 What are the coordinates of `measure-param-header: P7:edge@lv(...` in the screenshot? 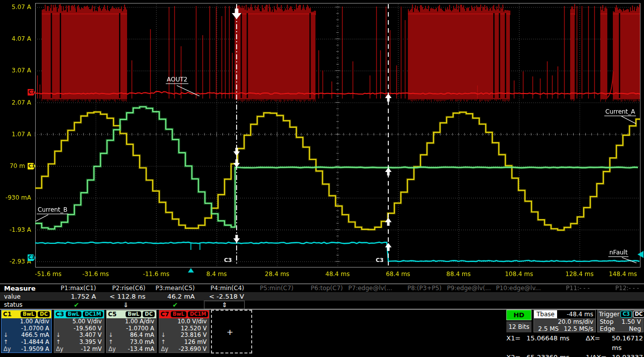 It's located at (373, 288).